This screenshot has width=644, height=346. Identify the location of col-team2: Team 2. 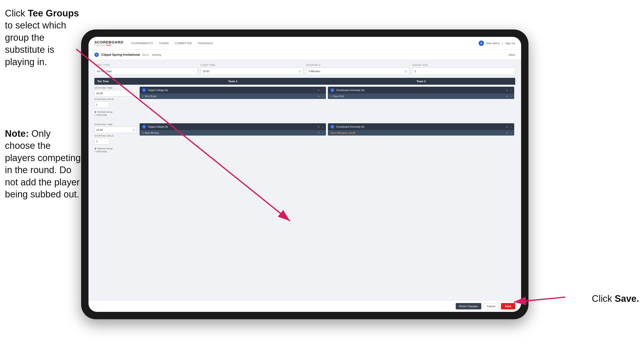
(421, 81).